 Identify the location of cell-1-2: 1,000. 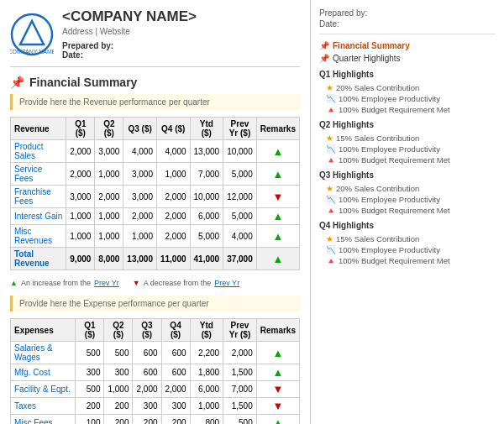
(109, 175).